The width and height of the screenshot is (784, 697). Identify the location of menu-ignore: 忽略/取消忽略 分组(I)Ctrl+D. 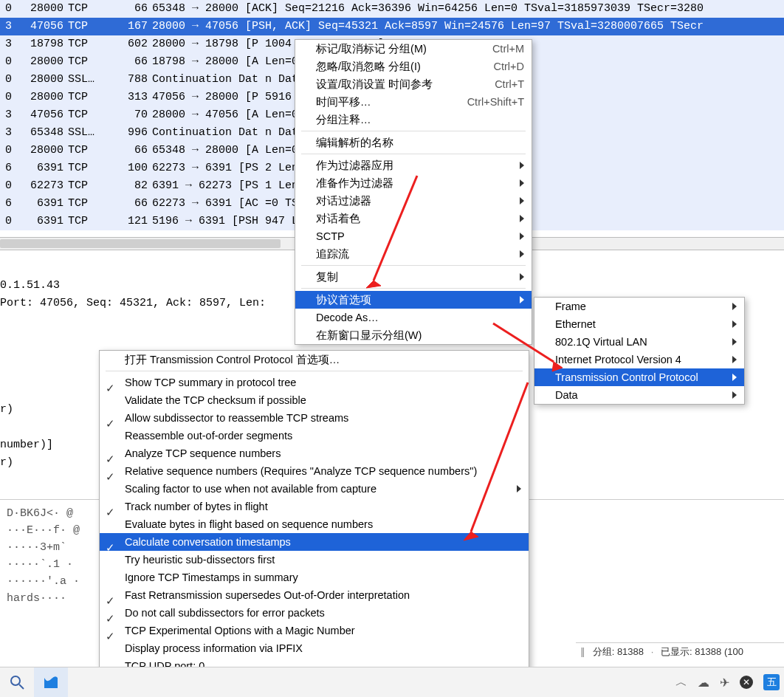
(413, 66).